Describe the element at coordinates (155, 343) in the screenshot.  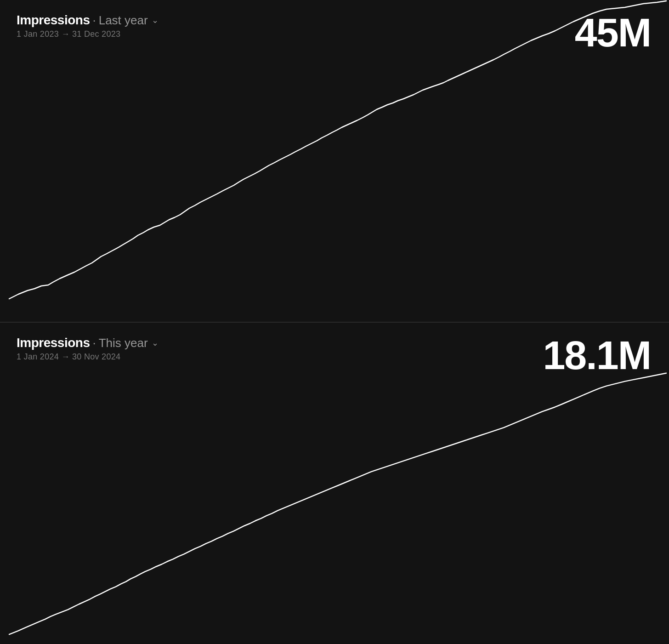
I see `panel2-chevron-icon: ⌄` at that location.